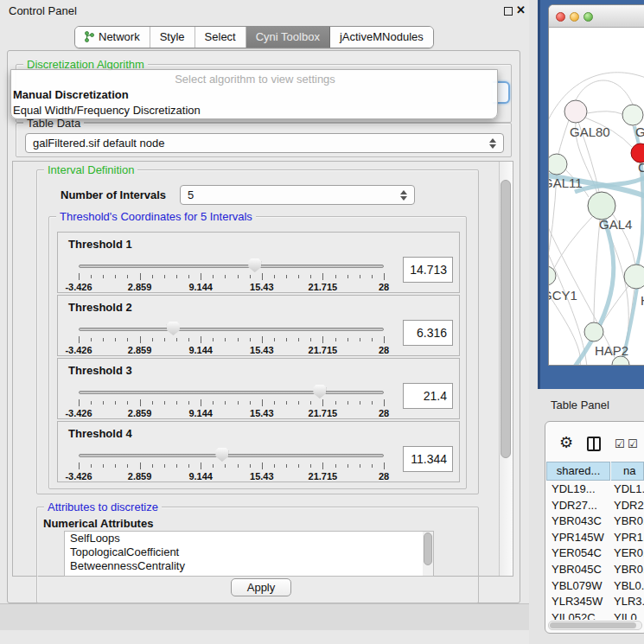 The height and width of the screenshot is (644, 644). Describe the element at coordinates (265, 143) in the screenshot. I see `table-data-combobox: galFiltered.sif default node` at that location.